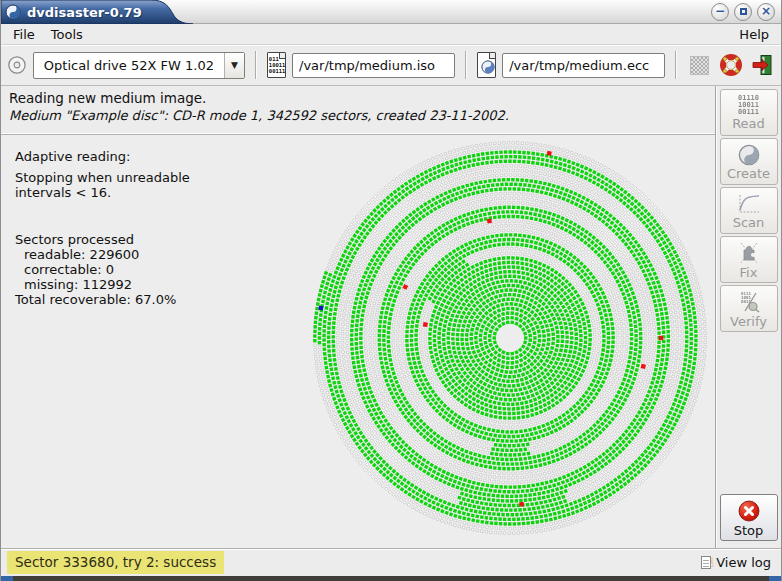 This screenshot has height=581, width=782. I want to click on read-icon: 01110 10011 00111, so click(748, 106).